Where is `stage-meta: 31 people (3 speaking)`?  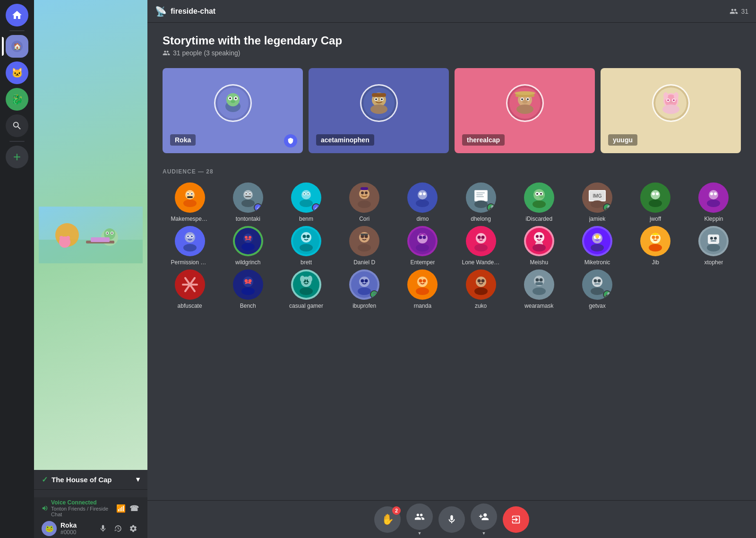 stage-meta: 31 people (3 speaking) is located at coordinates (452, 53).